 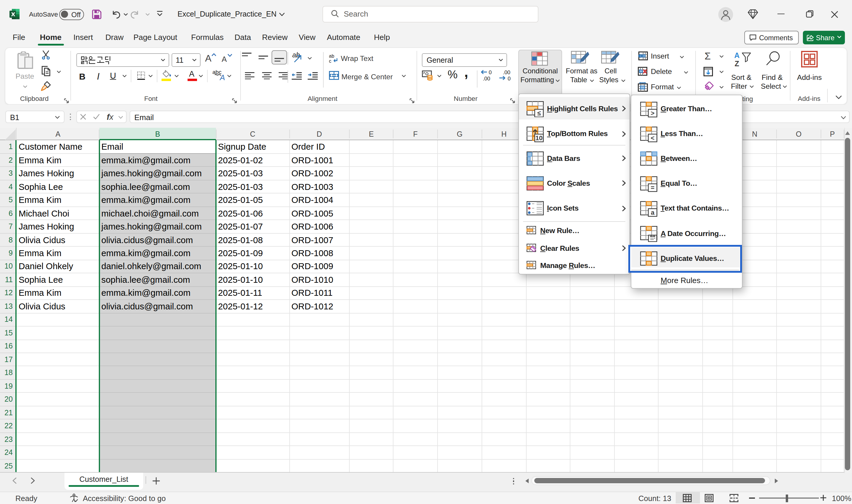 I want to click on svg-text: ab, so click(x=331, y=56).